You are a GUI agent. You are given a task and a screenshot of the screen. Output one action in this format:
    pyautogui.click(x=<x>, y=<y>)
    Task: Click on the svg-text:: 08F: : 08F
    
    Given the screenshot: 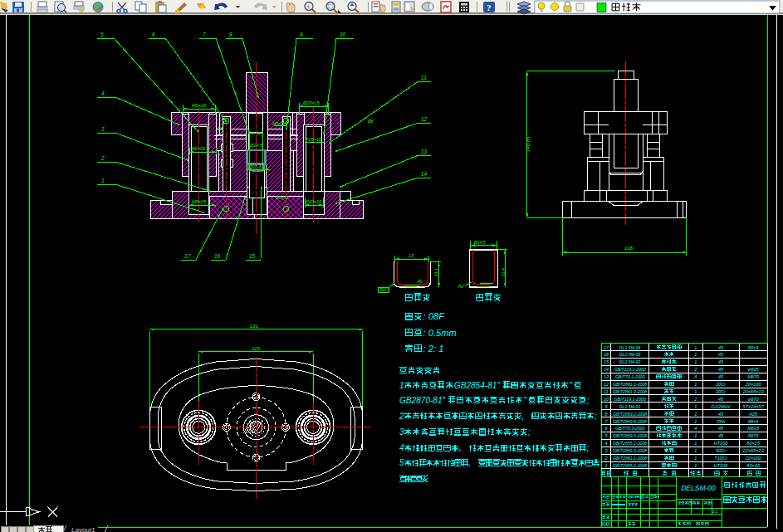 What is the action you would take?
    pyautogui.click(x=435, y=316)
    